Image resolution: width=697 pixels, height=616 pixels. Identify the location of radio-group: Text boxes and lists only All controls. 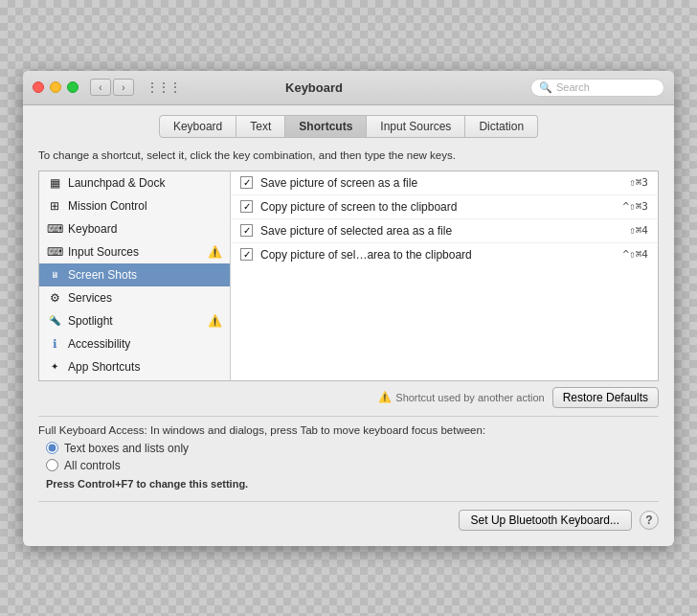
(352, 457).